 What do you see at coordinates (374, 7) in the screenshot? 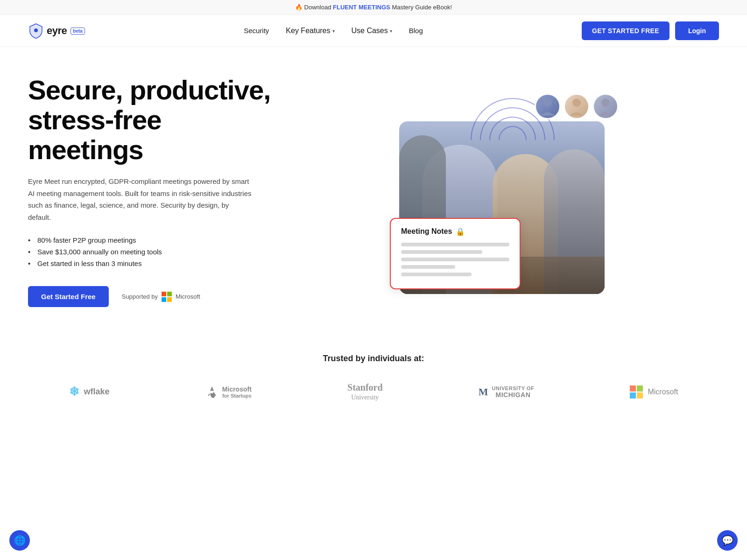
I see `top-banner: 🔥 Download FLUENT MEETINGS Mastery Guide…` at bounding box center [374, 7].